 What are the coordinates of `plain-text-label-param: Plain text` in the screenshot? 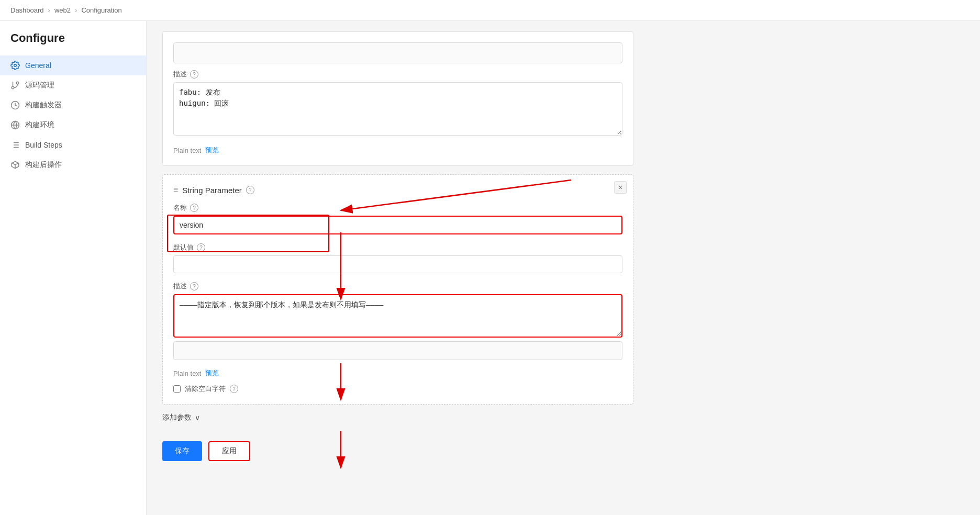 It's located at (187, 374).